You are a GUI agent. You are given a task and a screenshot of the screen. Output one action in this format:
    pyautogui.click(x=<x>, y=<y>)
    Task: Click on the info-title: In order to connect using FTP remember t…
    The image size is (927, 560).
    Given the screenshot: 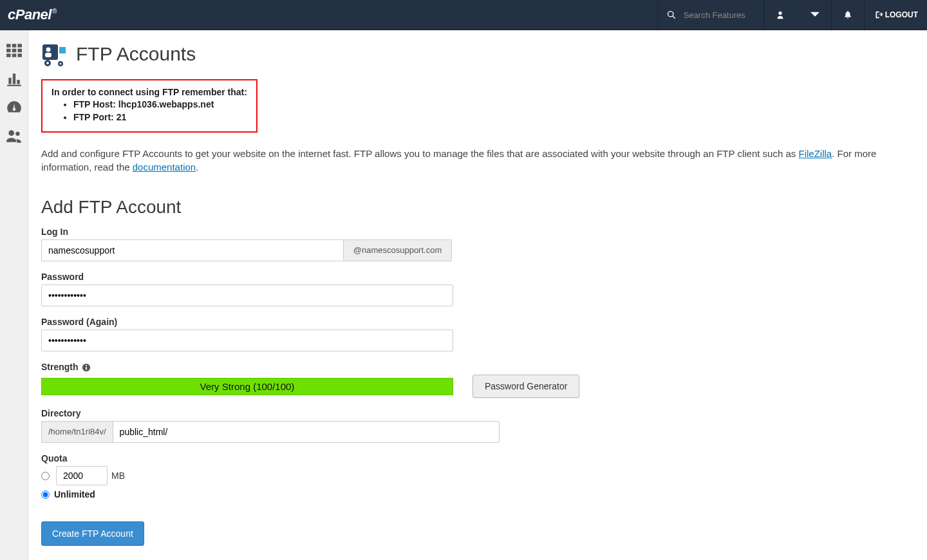 What is the action you would take?
    pyautogui.click(x=149, y=92)
    